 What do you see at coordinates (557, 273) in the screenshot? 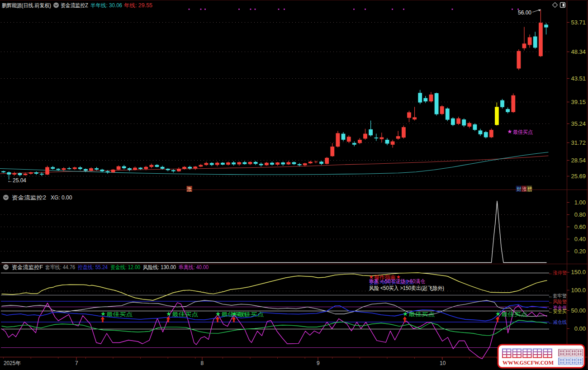
I see `svg-text: ←涨停警` at bounding box center [557, 273].